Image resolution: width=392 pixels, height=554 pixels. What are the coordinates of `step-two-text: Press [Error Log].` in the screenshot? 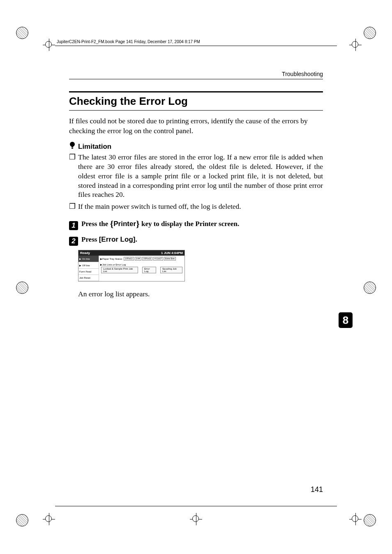 It's located at (109, 240).